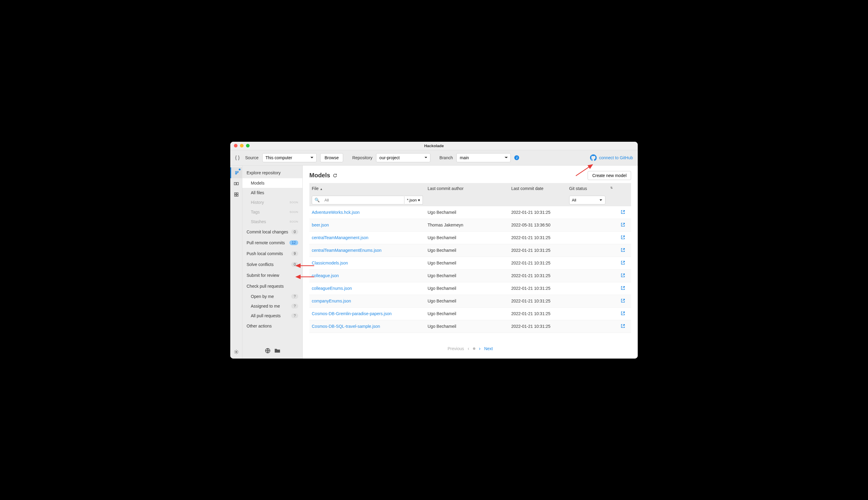  I want to click on table-row: beer.json Thomas Jakemeyn 2022-05-31 13:…, so click(470, 225).